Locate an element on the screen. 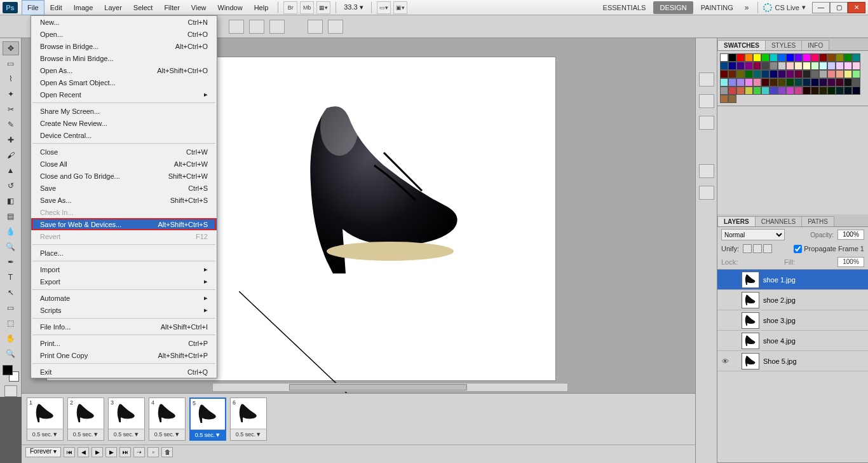  menu-item: Import▸ is located at coordinates (124, 270).